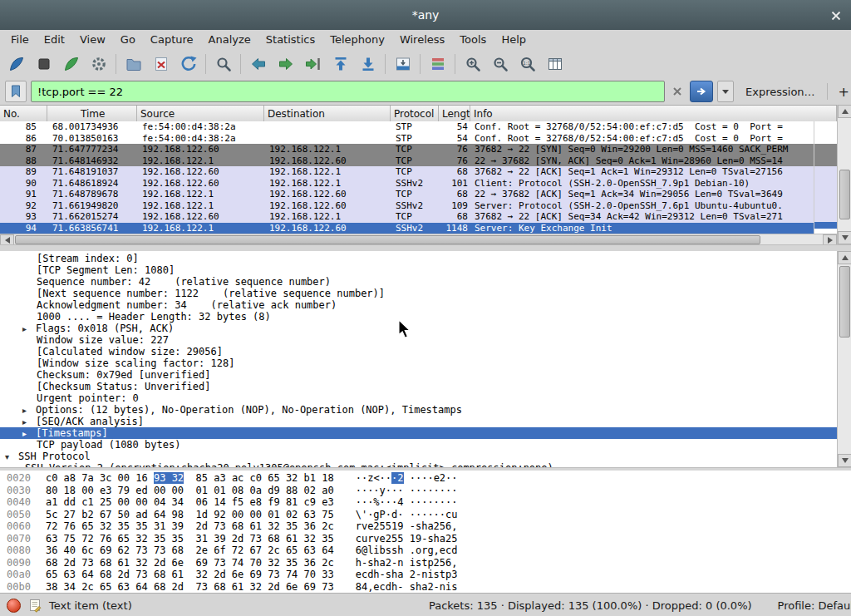  What do you see at coordinates (836, 16) in the screenshot?
I see `close-window-button` at bounding box center [836, 16].